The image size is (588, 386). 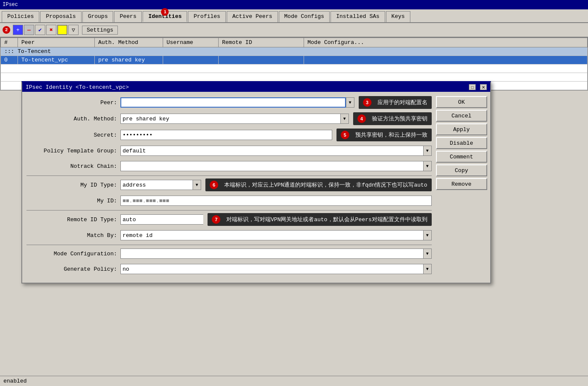 I want to click on mode-config-dropdown: ▼, so click(x=427, y=254).